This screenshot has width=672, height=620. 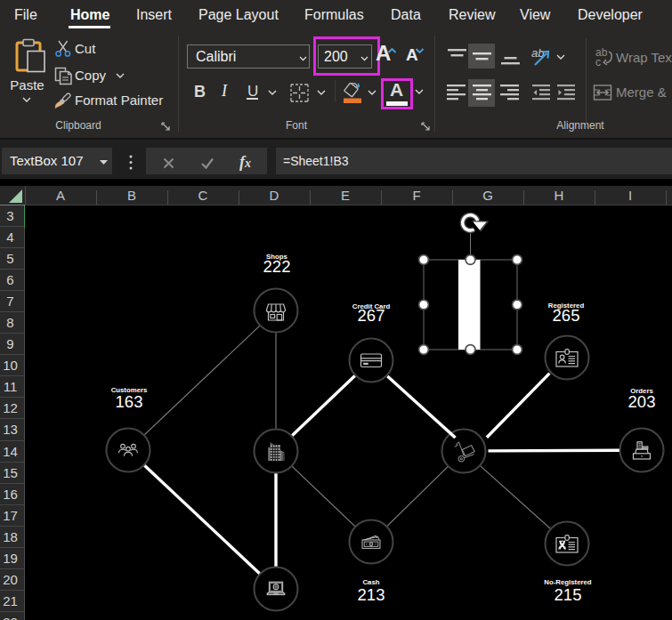 What do you see at coordinates (643, 402) in the screenshot?
I see `svg-text: 203` at bounding box center [643, 402].